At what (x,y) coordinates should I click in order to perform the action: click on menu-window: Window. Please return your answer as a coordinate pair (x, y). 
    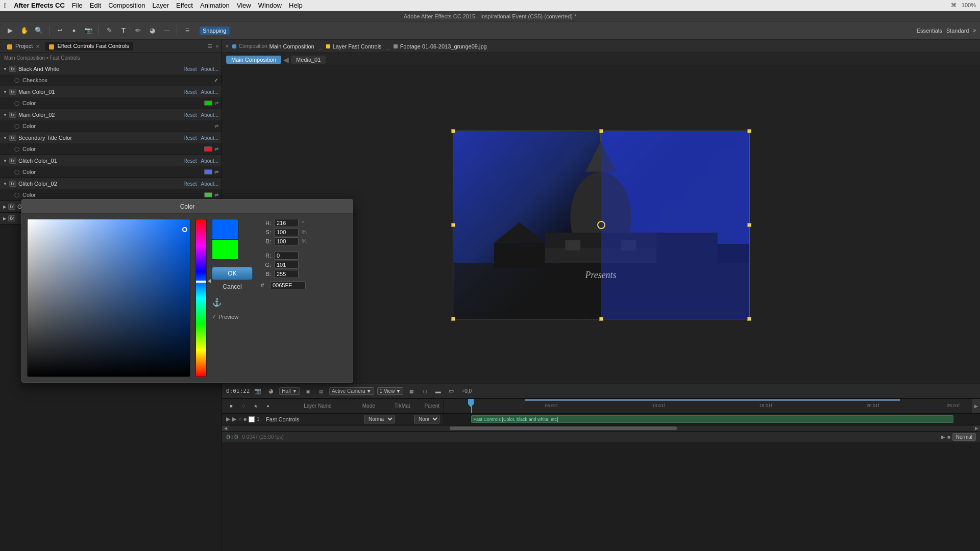
    Looking at the image, I should click on (270, 5).